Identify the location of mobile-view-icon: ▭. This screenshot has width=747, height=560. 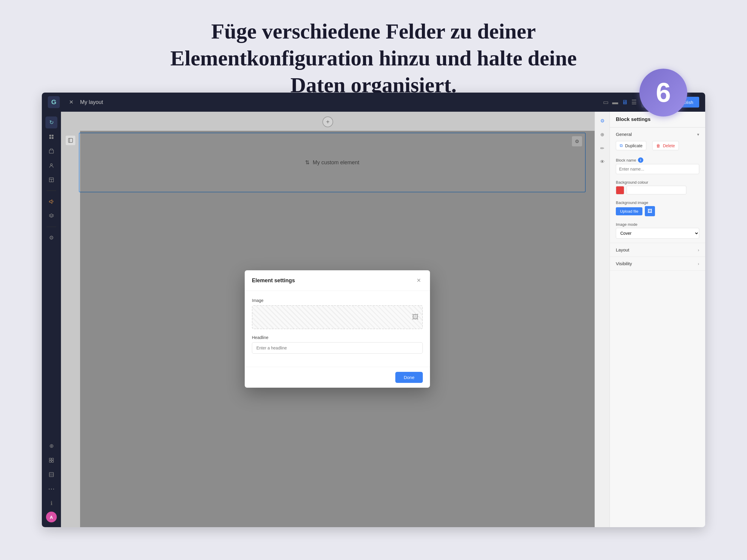
(606, 102).